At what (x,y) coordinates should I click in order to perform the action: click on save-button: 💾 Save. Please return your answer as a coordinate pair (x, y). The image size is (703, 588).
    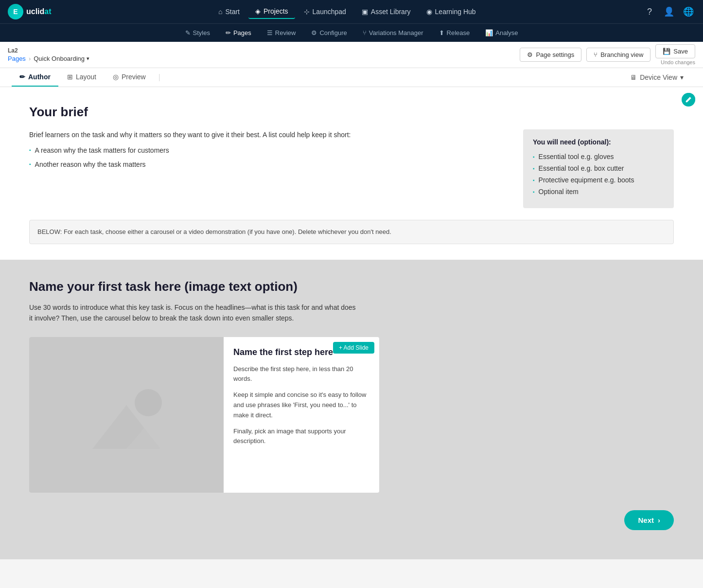
    Looking at the image, I should click on (675, 52).